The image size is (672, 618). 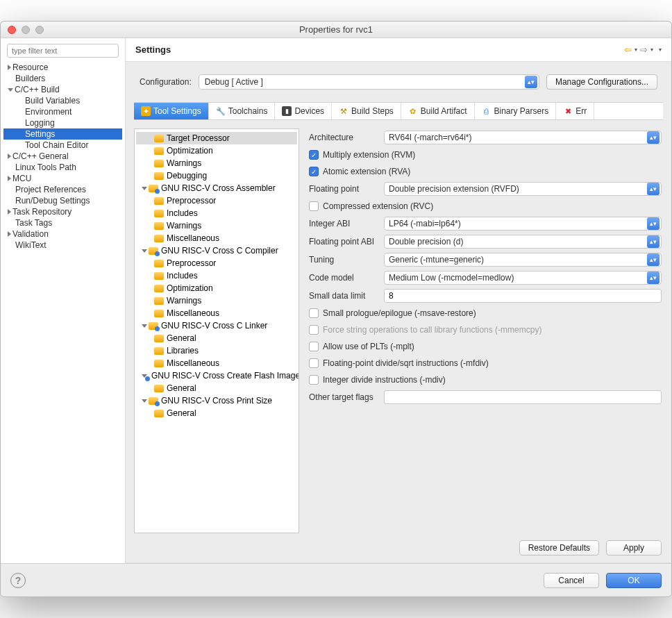 I want to click on help-icon: ?, so click(x=18, y=581).